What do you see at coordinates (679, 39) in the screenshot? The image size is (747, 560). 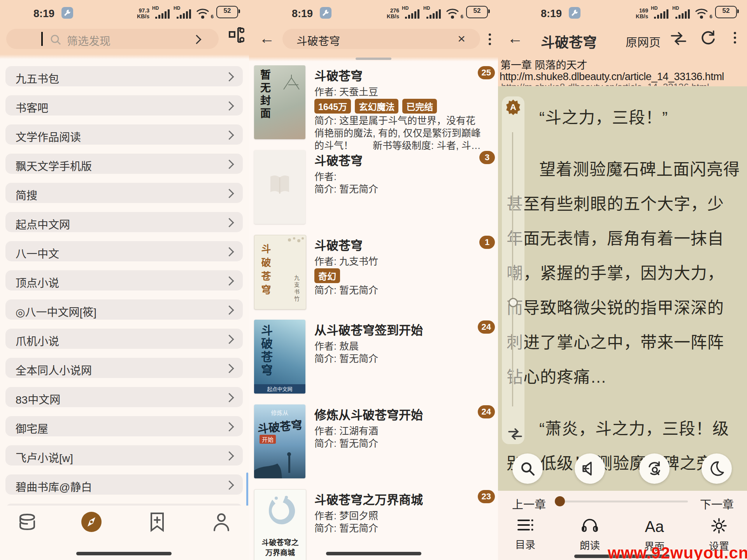 I see `change-source-icon` at bounding box center [679, 39].